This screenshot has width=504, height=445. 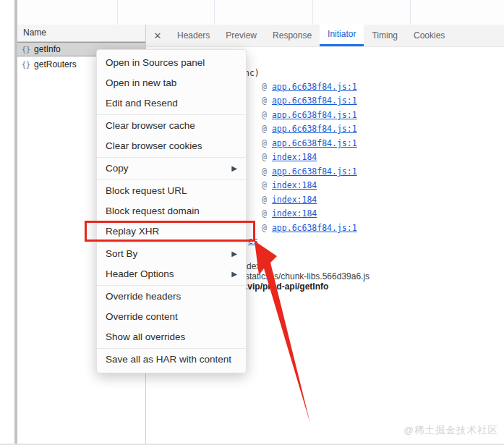 I want to click on tab-headers: Headers, so click(x=194, y=35).